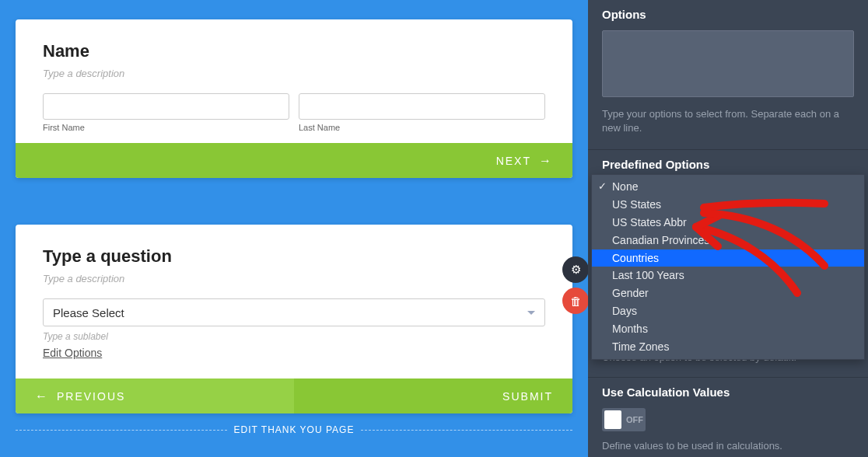 This screenshot has height=457, width=868. Describe the element at coordinates (166, 127) in the screenshot. I see `first-name-sublabel: First Name` at that location.